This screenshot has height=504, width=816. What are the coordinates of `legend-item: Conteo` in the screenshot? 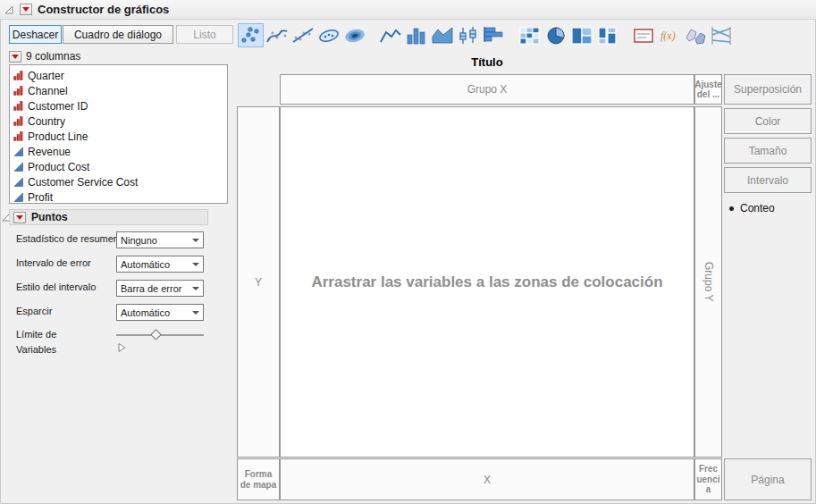 It's located at (753, 208).